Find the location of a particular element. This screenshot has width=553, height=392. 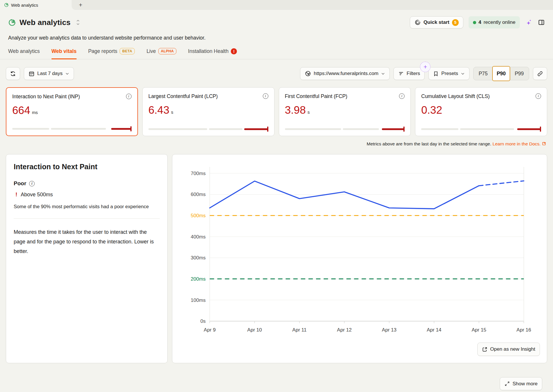

new-tab-button: + is located at coordinates (81, 5).